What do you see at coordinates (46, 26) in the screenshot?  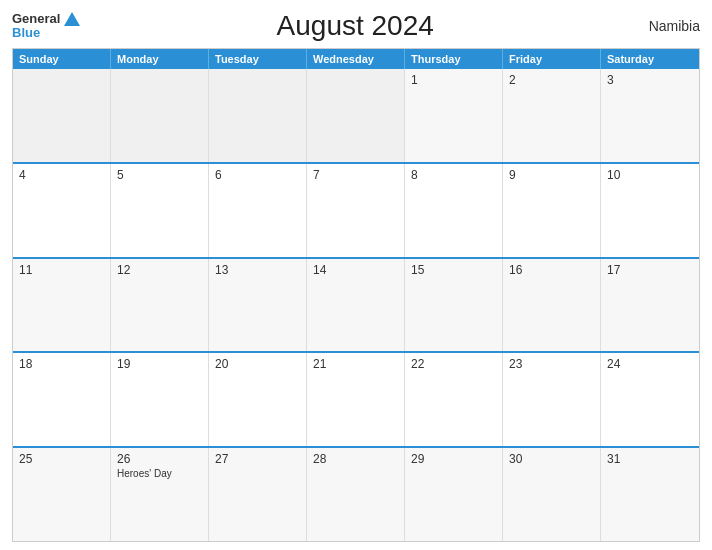 I see `logo: General Blue` at bounding box center [46, 26].